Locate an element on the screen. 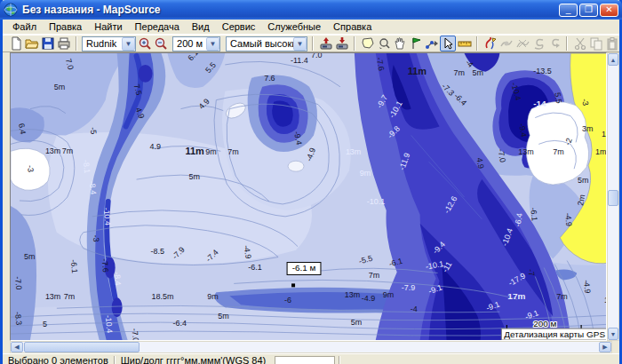  depth-label: -7.9 is located at coordinates (409, 288).